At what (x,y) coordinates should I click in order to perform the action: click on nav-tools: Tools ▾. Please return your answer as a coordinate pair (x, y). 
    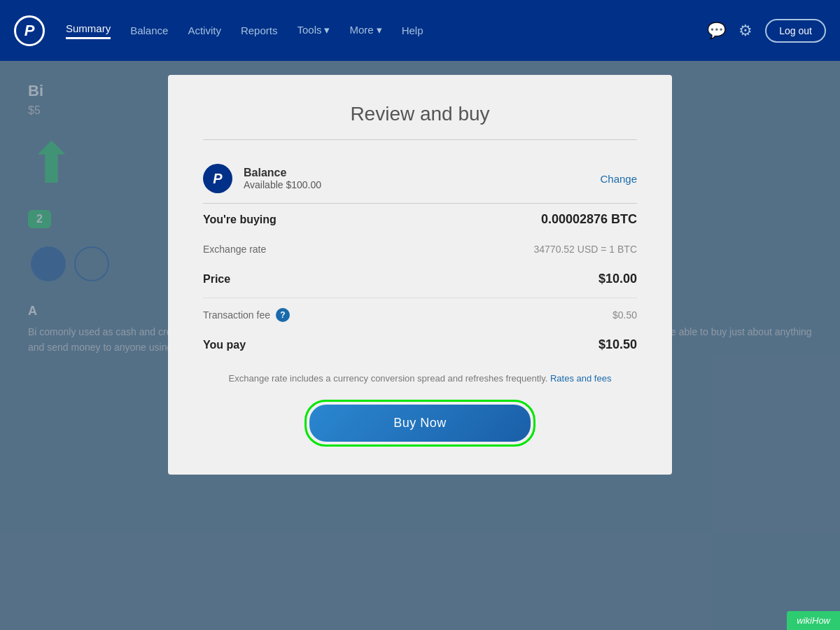
    Looking at the image, I should click on (314, 31).